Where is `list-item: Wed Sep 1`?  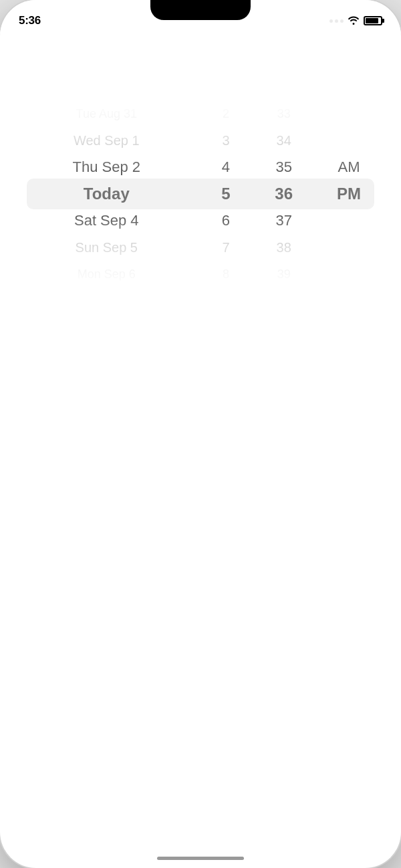
list-item: Wed Sep 1 is located at coordinates (107, 140).